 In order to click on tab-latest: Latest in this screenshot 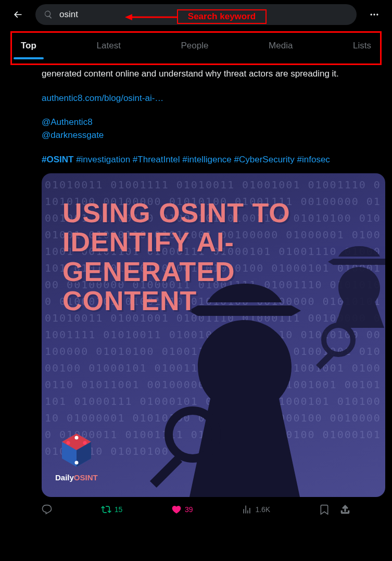, I will do `click(109, 49)`.